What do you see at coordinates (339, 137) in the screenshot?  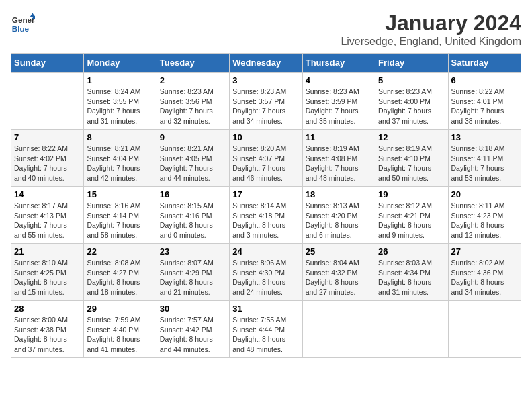 I see `day-number: 11` at bounding box center [339, 137].